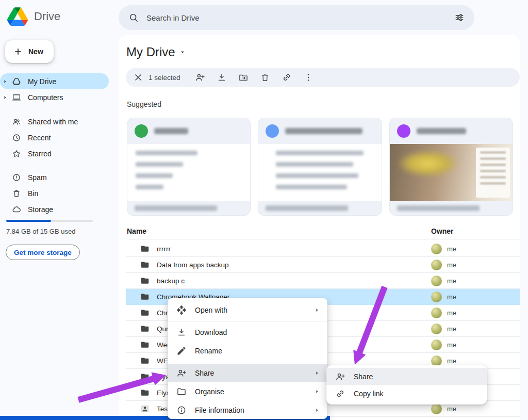  What do you see at coordinates (47, 17) in the screenshot?
I see `app-title: Drive` at bounding box center [47, 17].